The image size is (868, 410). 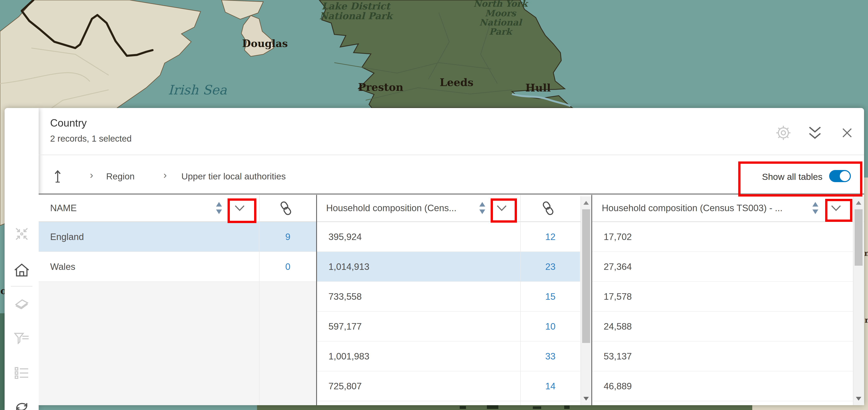 What do you see at coordinates (866, 320) in the screenshot?
I see `map-label-fragment-r: r` at bounding box center [866, 320].